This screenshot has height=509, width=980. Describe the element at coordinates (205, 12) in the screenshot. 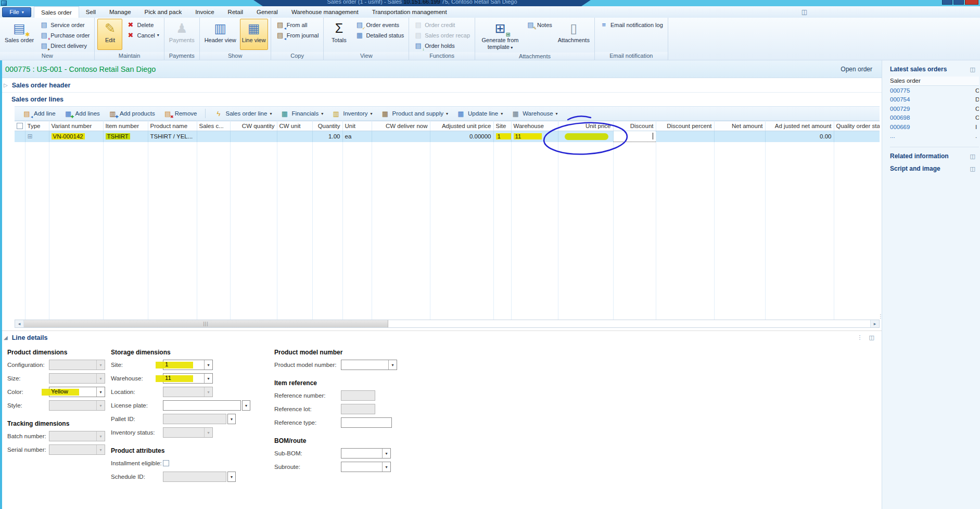

I see `tab-invoice: Invoice` at that location.